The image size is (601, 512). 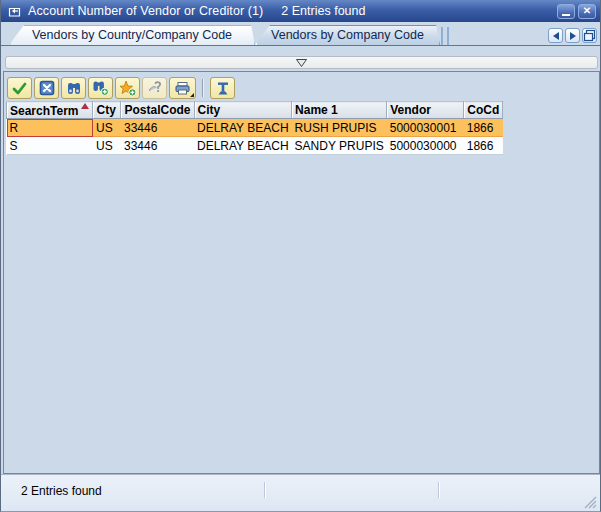 I want to click on status-message: 2 Entries found, so click(x=62, y=491).